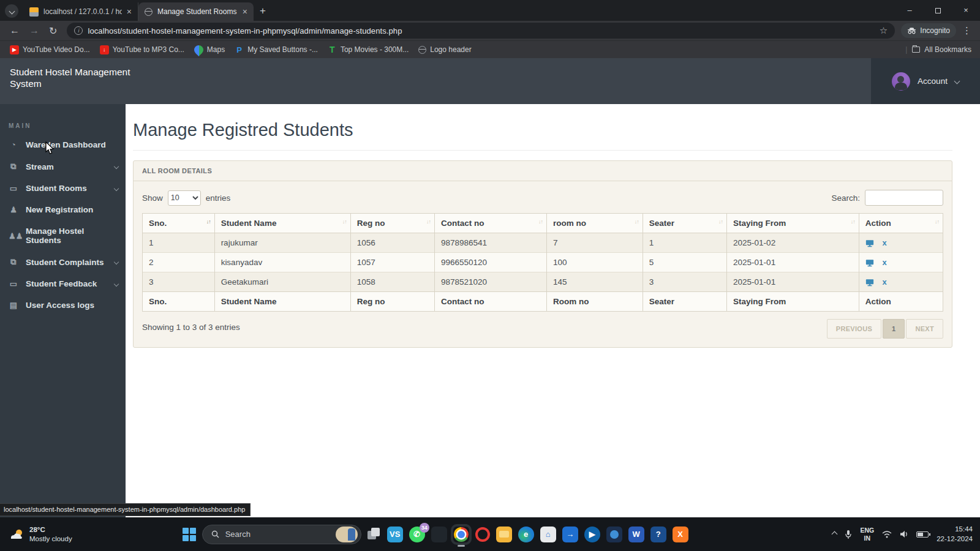 The height and width of the screenshot is (551, 980). What do you see at coordinates (925, 329) in the screenshot?
I see `next-page-button: NEXT` at bounding box center [925, 329].